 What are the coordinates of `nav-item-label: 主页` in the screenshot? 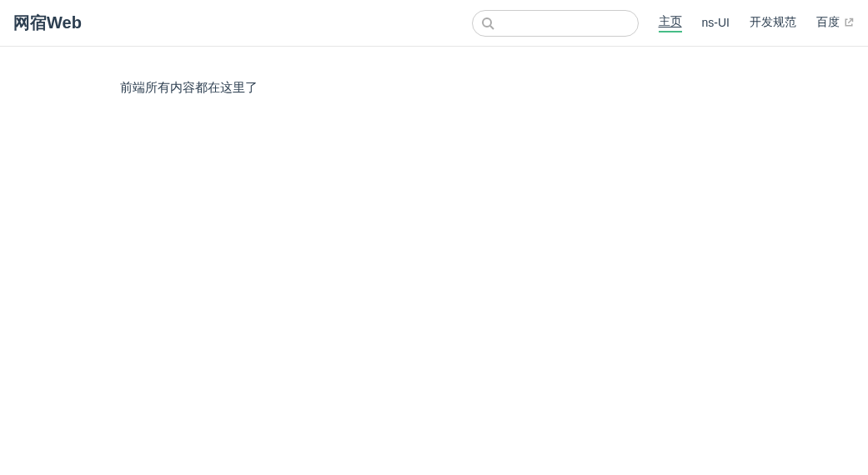 It's located at (670, 22).